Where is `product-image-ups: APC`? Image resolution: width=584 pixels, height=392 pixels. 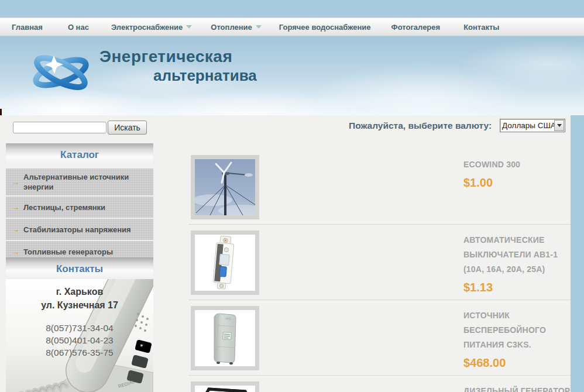 product-image-ups: APC is located at coordinates (225, 338).